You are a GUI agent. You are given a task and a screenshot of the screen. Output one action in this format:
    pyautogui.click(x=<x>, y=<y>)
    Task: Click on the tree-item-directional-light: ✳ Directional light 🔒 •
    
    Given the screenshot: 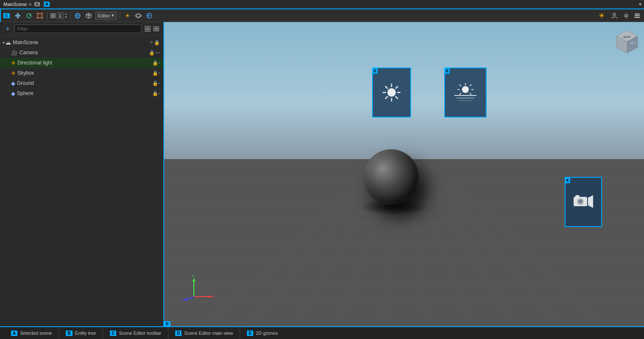 What is the action you would take?
    pyautogui.click(x=81, y=63)
    